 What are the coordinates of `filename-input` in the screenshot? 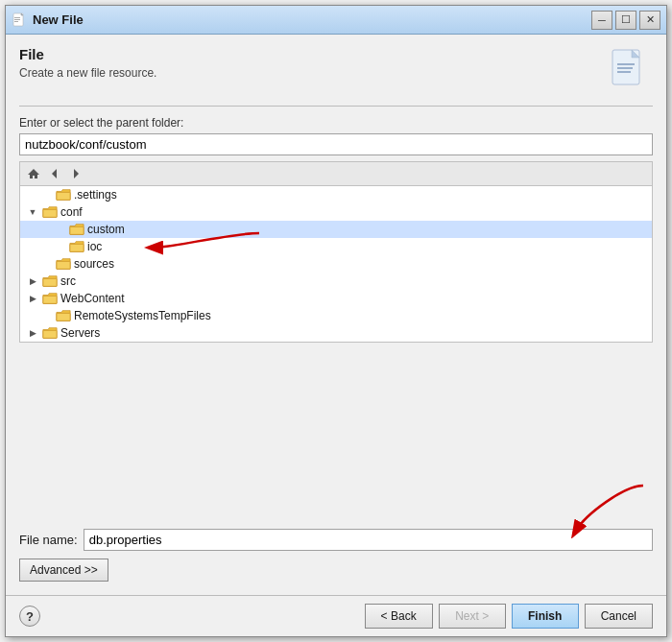 It's located at (369, 539).